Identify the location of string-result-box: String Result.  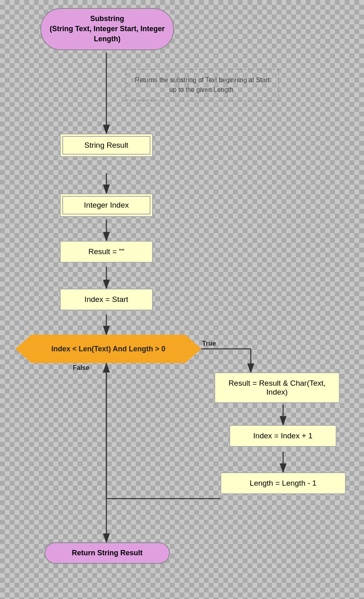
(106, 145).